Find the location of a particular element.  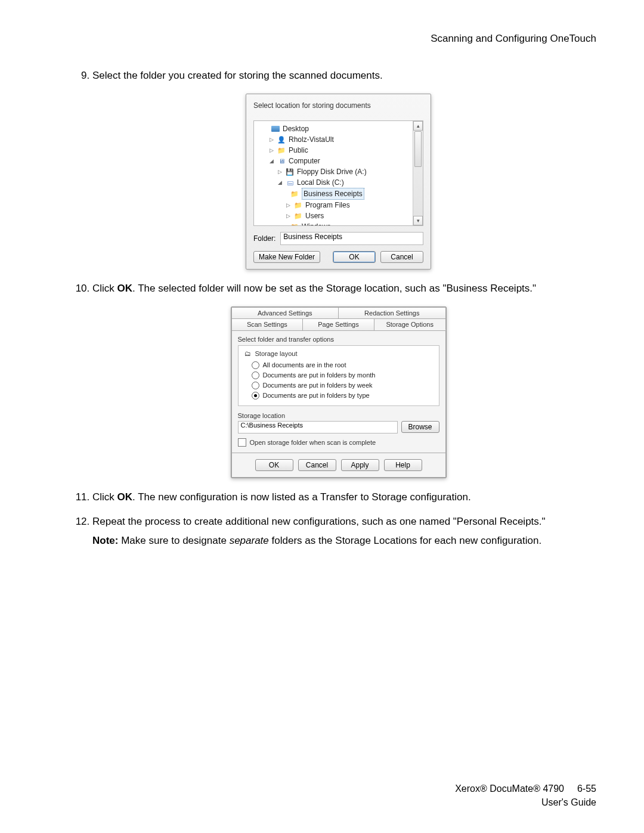

make-new-folder-button: Make New Folder is located at coordinates (287, 257).